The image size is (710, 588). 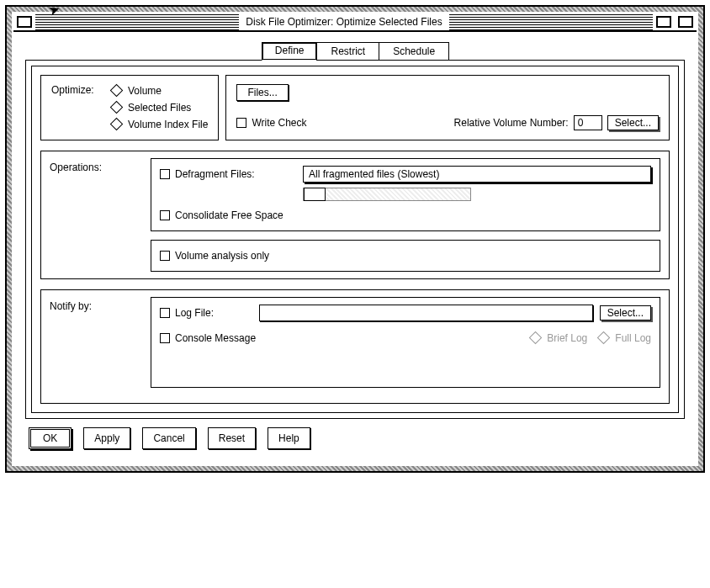 I want to click on radio-index-label: Volume Index File, so click(x=168, y=124).